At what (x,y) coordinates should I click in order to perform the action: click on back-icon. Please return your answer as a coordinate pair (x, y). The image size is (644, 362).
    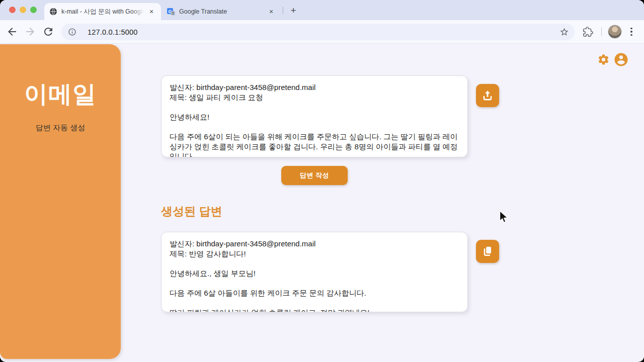
    Looking at the image, I should click on (12, 32).